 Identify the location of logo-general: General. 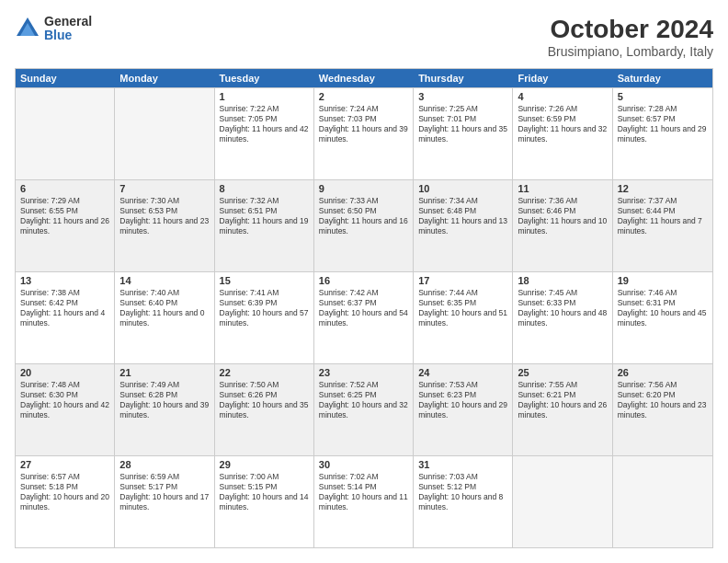
(68, 22).